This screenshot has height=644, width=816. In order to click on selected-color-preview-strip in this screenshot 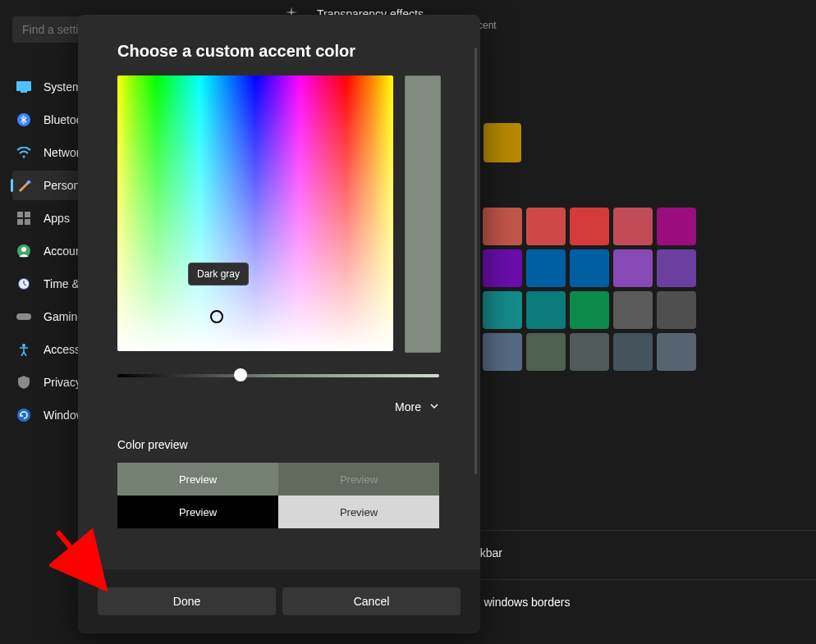, I will do `click(423, 214)`.